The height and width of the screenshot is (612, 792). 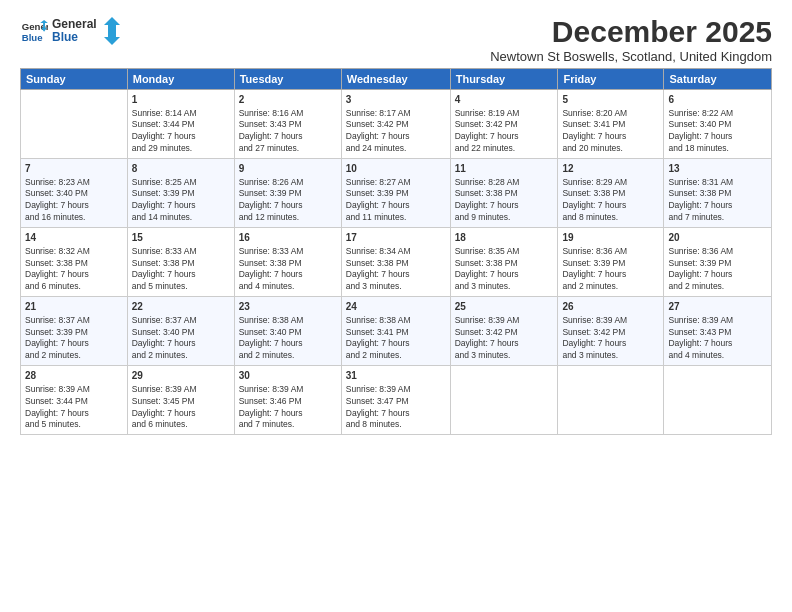 What do you see at coordinates (396, 408) in the screenshot?
I see `cell-info: Sunrise: 8:39 AMSunset: 3:47 PMDaylight:…` at bounding box center [396, 408].